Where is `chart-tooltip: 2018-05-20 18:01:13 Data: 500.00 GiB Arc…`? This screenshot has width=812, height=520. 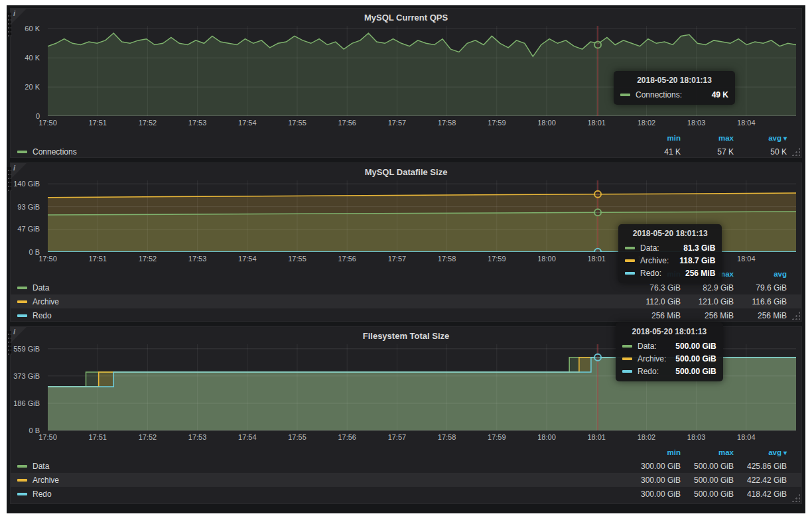
chart-tooltip: 2018-05-20 18:01:13 Data: 500.00 GiB Arc… is located at coordinates (669, 352).